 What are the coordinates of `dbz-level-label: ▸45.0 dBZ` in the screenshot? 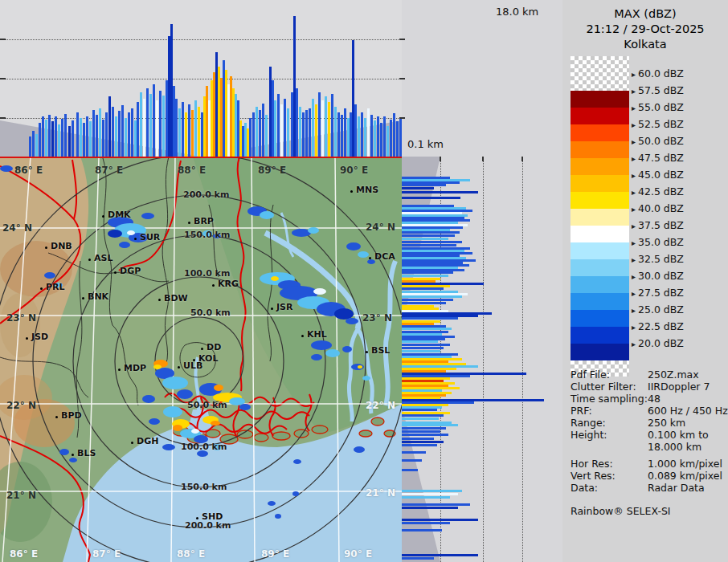 It's located at (657, 175).